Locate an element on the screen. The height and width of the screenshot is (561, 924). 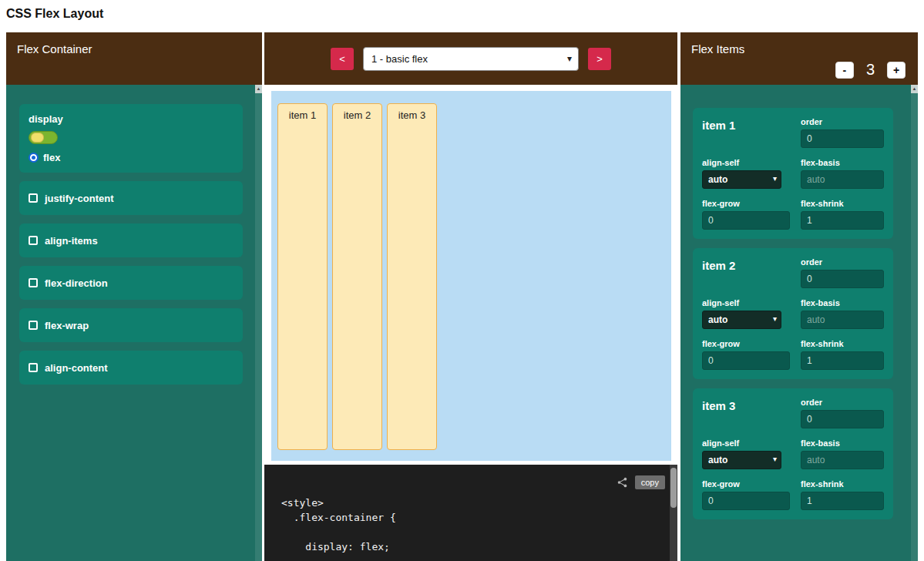
left-scrollbar: ▲ is located at coordinates (259, 323).